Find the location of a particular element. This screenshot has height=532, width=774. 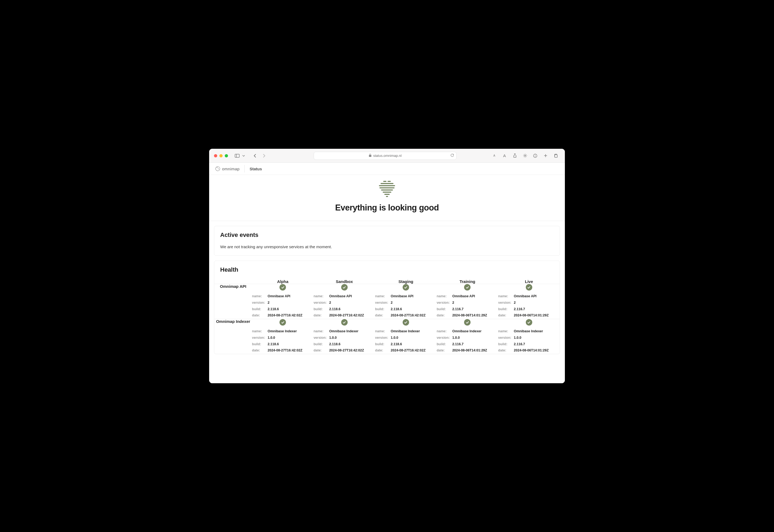

heart-pulse-icon is located at coordinates (387, 189).